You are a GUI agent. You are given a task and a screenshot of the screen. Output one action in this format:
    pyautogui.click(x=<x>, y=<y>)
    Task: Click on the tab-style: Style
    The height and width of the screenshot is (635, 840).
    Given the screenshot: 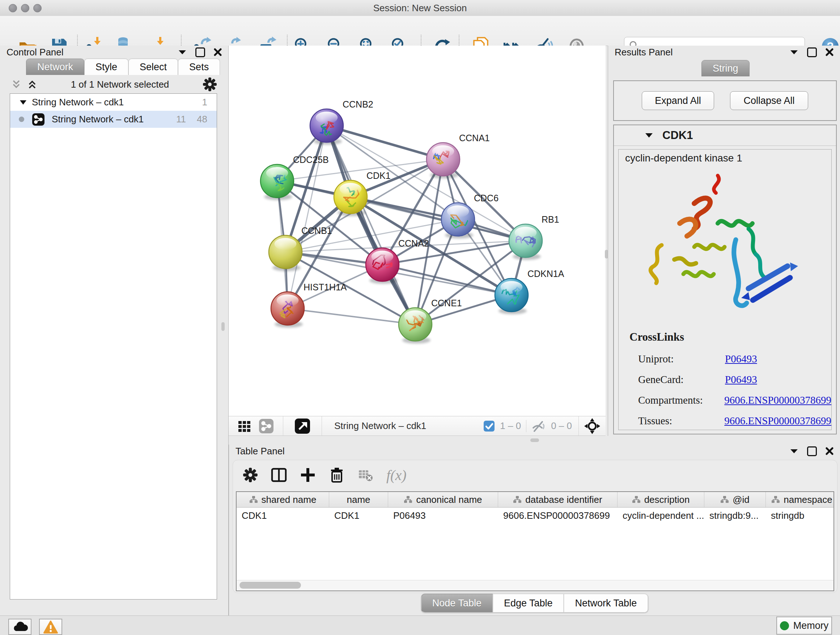 What is the action you would take?
    pyautogui.click(x=106, y=67)
    